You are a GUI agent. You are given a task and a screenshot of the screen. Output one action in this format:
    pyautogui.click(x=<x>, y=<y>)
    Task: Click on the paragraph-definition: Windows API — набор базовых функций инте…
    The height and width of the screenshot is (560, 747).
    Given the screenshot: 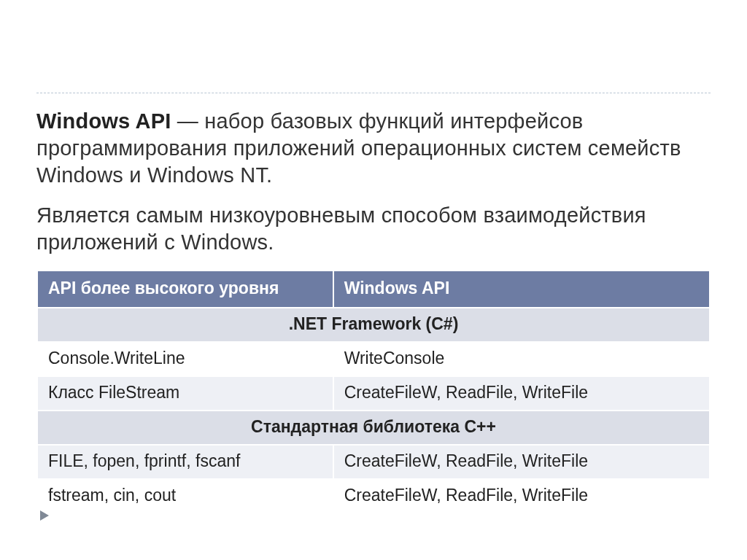 What is the action you would take?
    pyautogui.click(x=374, y=149)
    